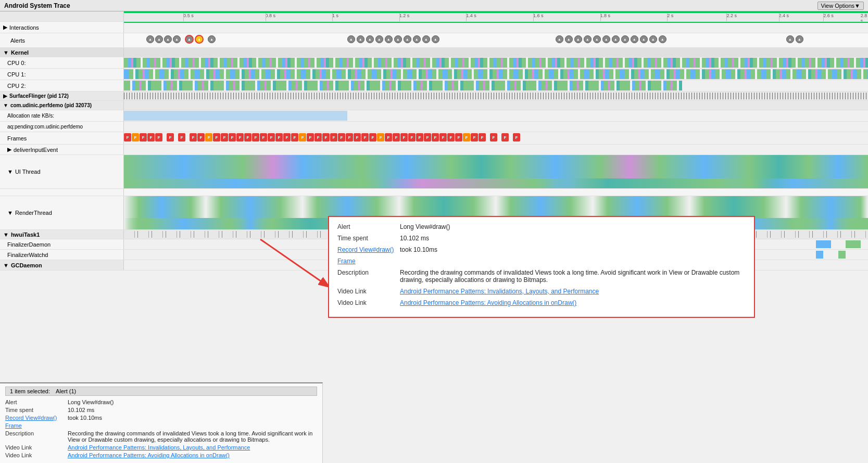 This screenshot has height=463, width=868. I want to click on alloc-bar, so click(235, 115).